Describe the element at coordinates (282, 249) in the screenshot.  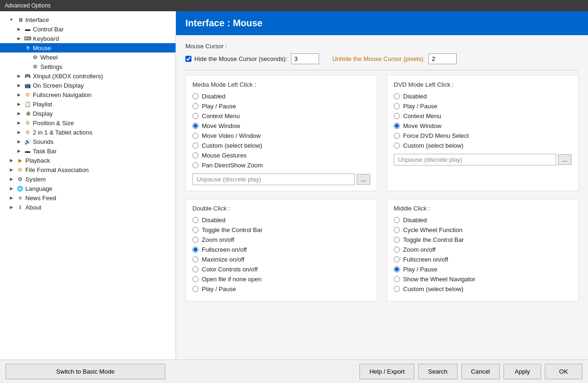
I see `radio-option-dc-fullscreen: Fullscreen on/off` at that location.